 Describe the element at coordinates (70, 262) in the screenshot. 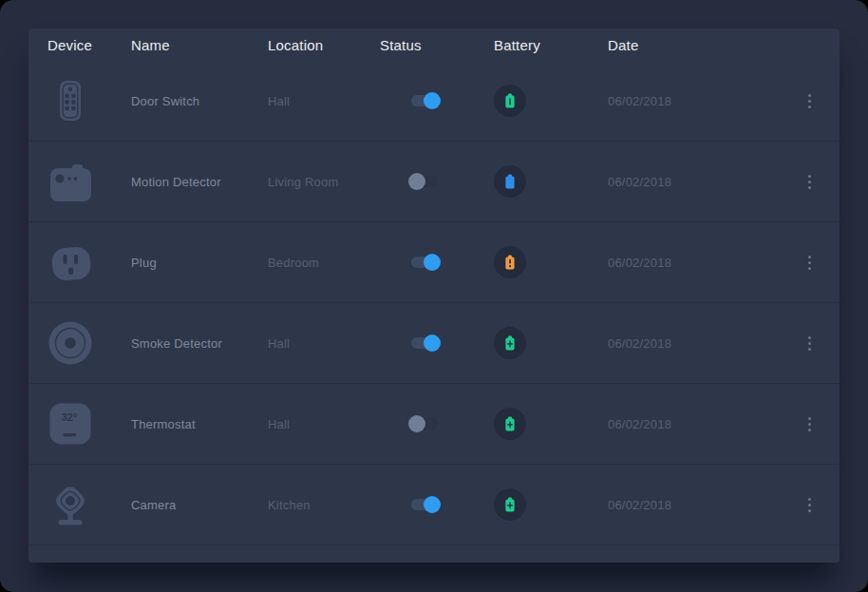

I see `plug-icon` at that location.